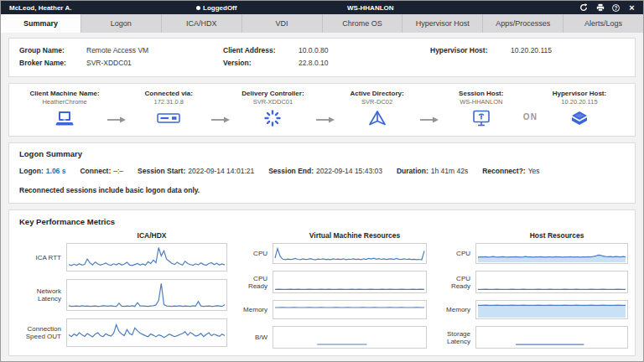 This screenshot has height=362, width=644. Describe the element at coordinates (579, 94) in the screenshot. I see `pipeline-node-label: Hypervisor Host:` at that location.